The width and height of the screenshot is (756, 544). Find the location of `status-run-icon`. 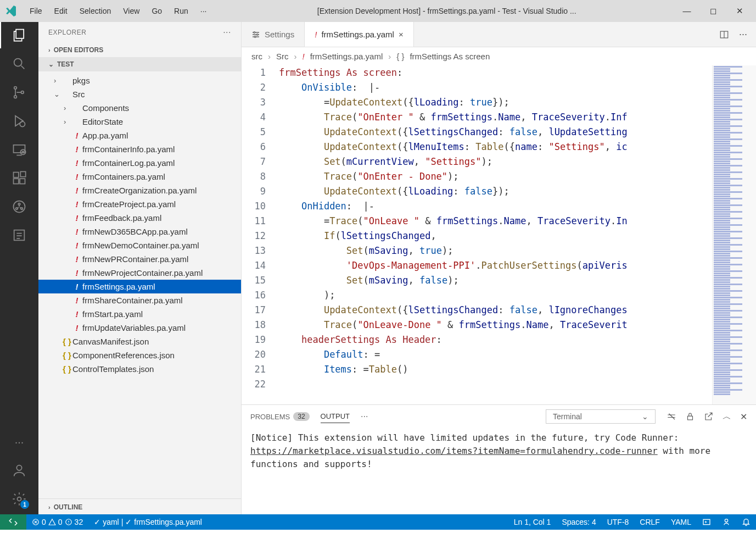

status-run-icon is located at coordinates (707, 522).